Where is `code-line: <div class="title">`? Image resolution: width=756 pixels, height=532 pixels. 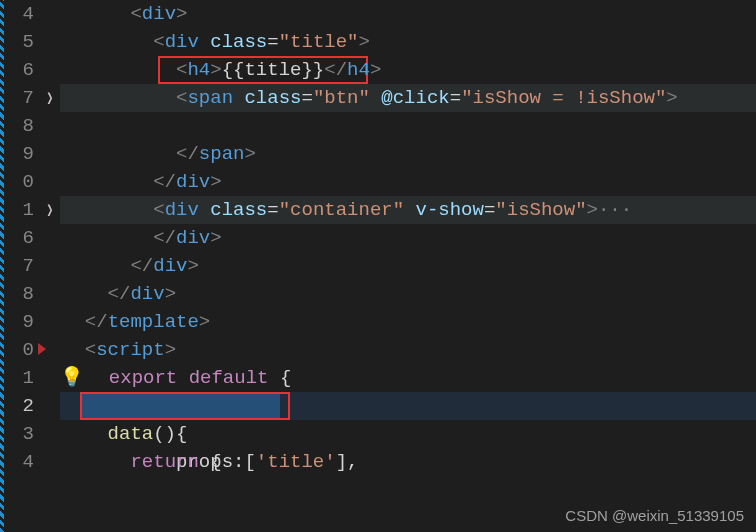
code-line: <div class="title"> is located at coordinates (408, 42).